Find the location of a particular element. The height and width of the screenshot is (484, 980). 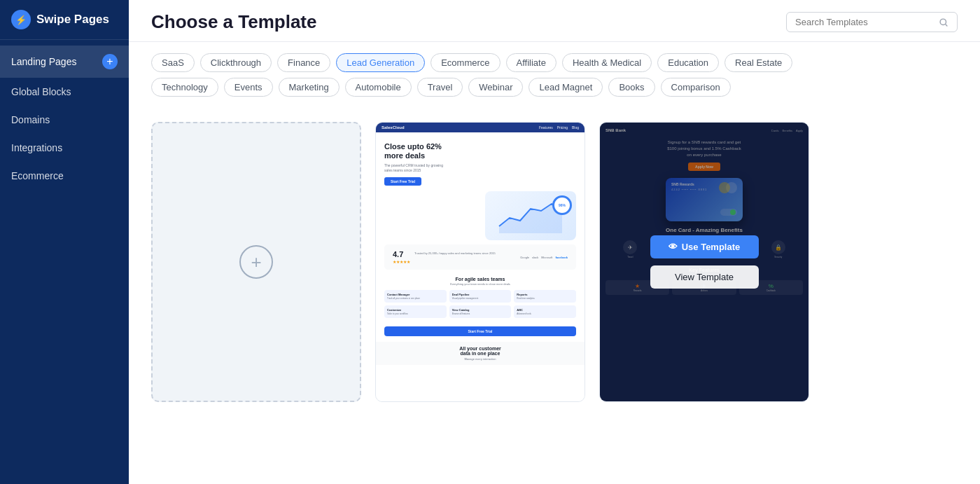

filter-lead-magnet: Lead Magnet is located at coordinates (566, 87).